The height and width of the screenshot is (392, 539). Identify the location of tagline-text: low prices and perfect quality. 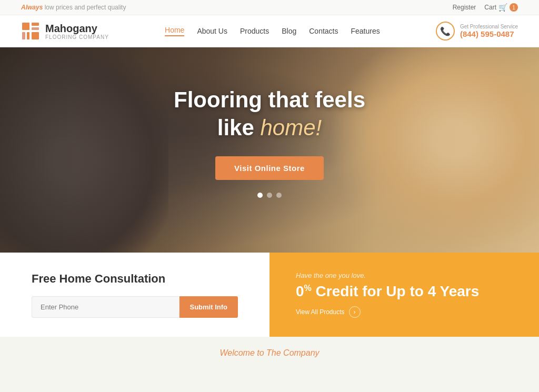
(84, 7).